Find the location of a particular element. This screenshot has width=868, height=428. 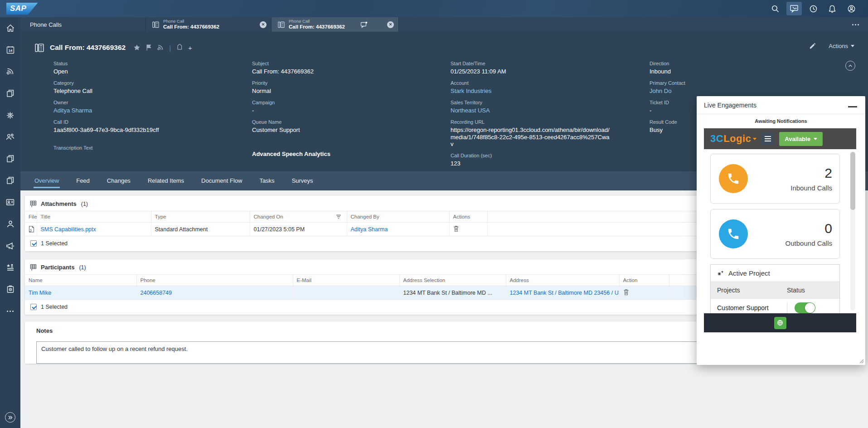

advanced-speech-analytics-link: Advanced Speech Analytics is located at coordinates (351, 154).